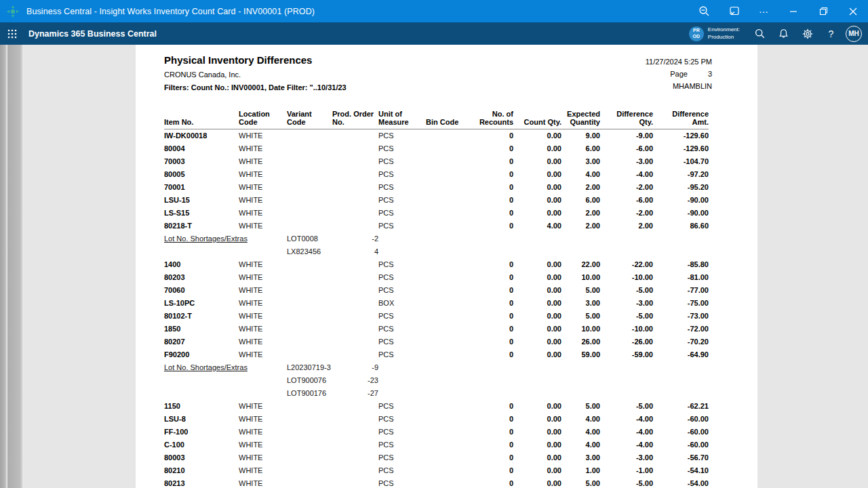  I want to click on search-icon, so click(760, 34).